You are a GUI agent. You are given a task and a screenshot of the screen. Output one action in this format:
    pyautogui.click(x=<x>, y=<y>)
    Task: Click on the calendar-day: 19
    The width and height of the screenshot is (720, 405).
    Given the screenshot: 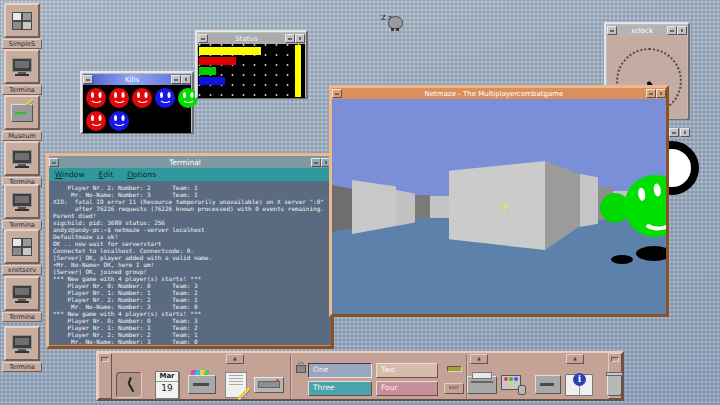 What is the action you would take?
    pyautogui.click(x=167, y=388)
    